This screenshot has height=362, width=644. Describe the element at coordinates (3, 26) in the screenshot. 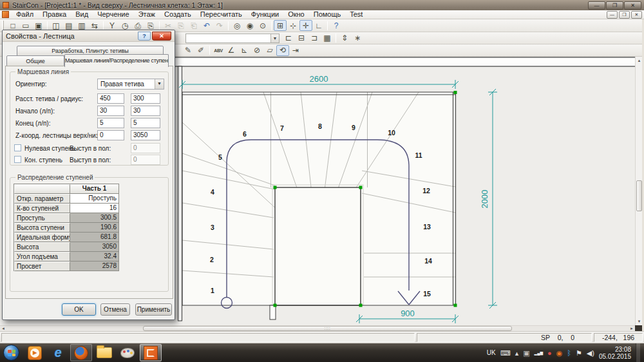

I see `toolbar-grip` at that location.